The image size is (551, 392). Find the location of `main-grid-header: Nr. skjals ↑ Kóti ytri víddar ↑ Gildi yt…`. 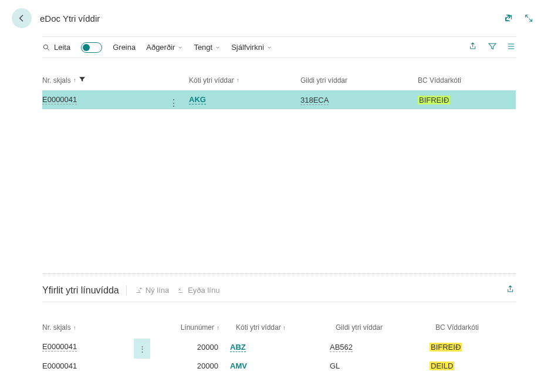

main-grid-header: Nr. skjals ↑ Kóti ytri víddar ↑ Gildi yt… is located at coordinates (279, 74).